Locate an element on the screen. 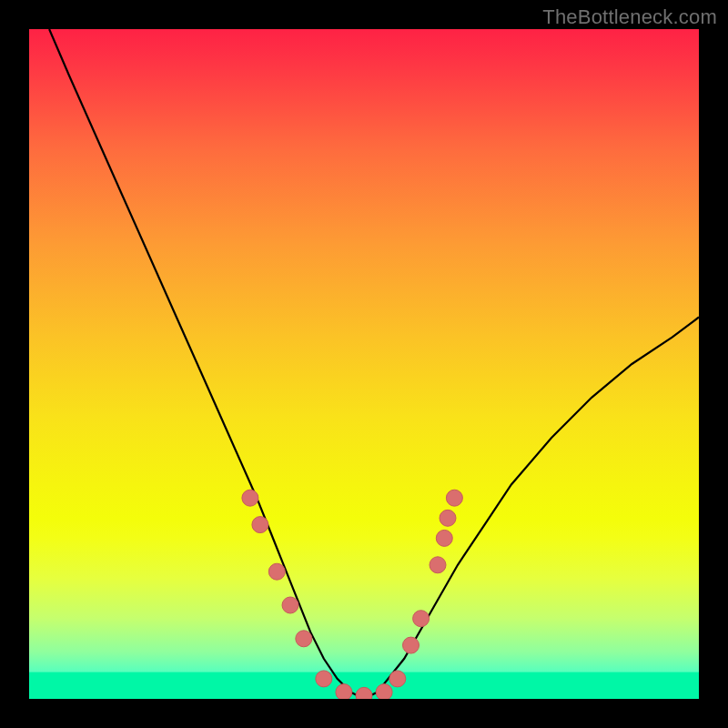  watermark-text: TheBottleneck.com is located at coordinates (630, 17).